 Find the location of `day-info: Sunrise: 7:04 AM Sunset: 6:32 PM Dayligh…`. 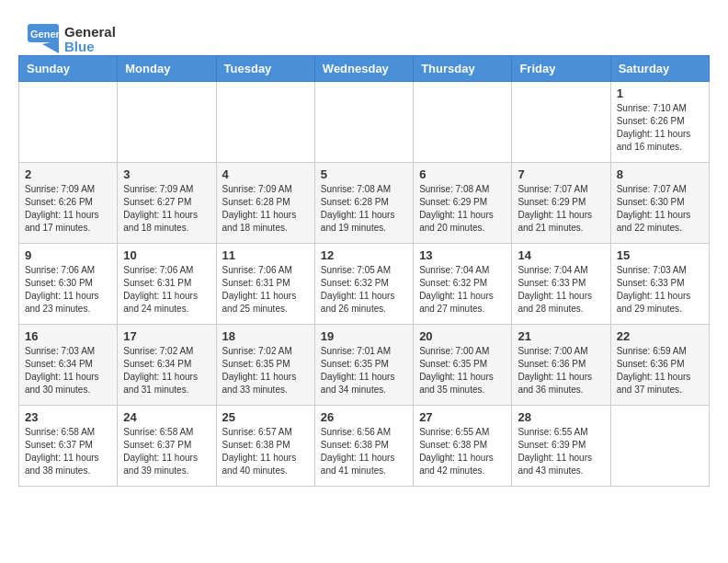

day-info: Sunrise: 7:04 AM Sunset: 6:32 PM Dayligh… is located at coordinates (462, 290).